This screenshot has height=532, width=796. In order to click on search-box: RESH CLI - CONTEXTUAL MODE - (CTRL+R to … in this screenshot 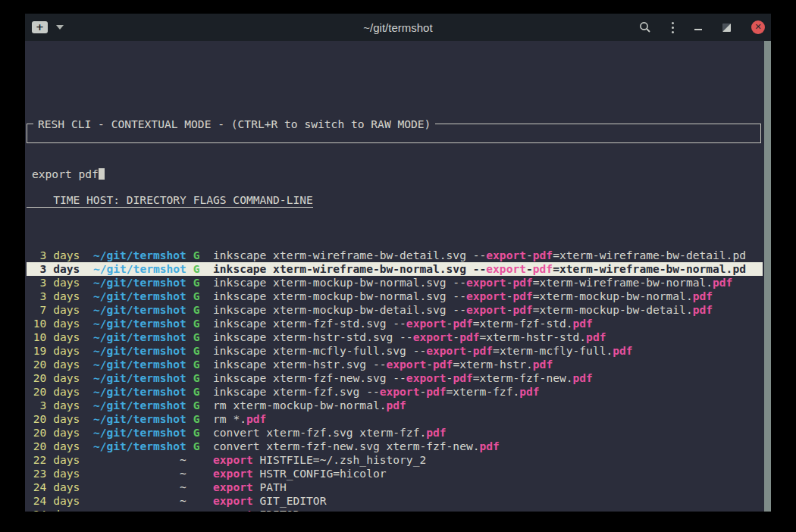, I will do `click(394, 133)`.